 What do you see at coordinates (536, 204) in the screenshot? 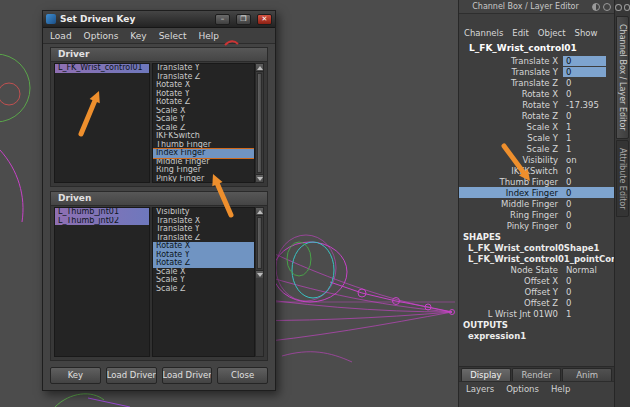
I see `channel-row: Middle Finger 0` at bounding box center [536, 204].